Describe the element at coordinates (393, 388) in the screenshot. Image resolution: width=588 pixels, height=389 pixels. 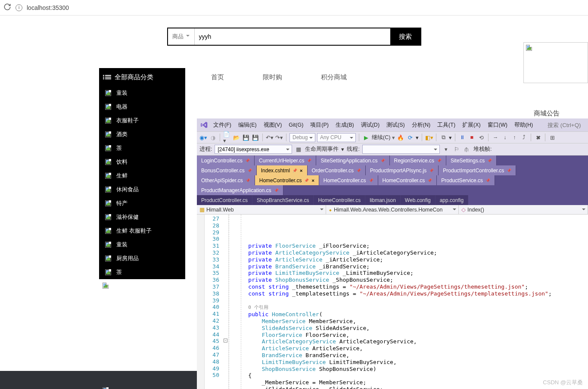
I see `code-line: _iSlideAdsService = SlideAdsService;` at that location.